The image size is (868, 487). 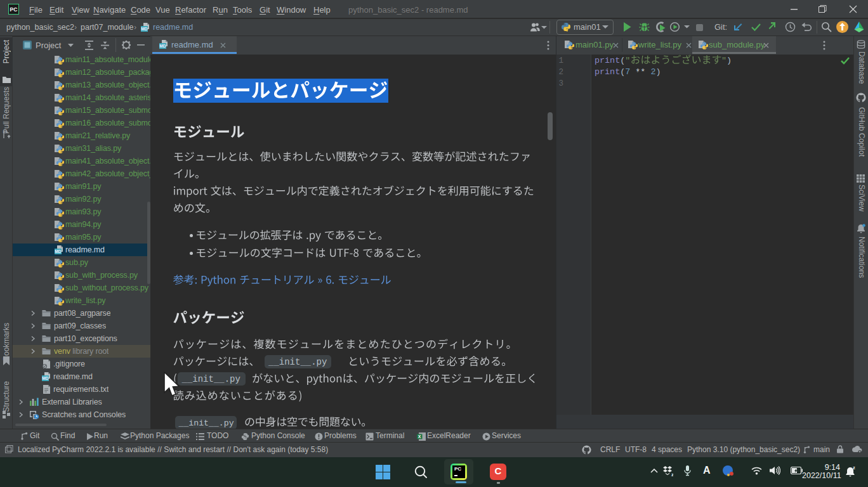 I want to click on svg-text: X, so click(x=420, y=436).